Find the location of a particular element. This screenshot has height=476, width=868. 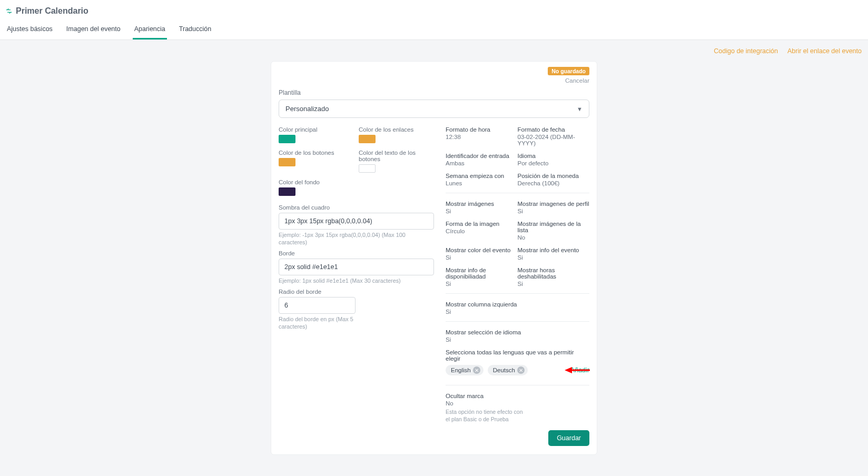

color-main-label: Color principal is located at coordinates (313, 130).